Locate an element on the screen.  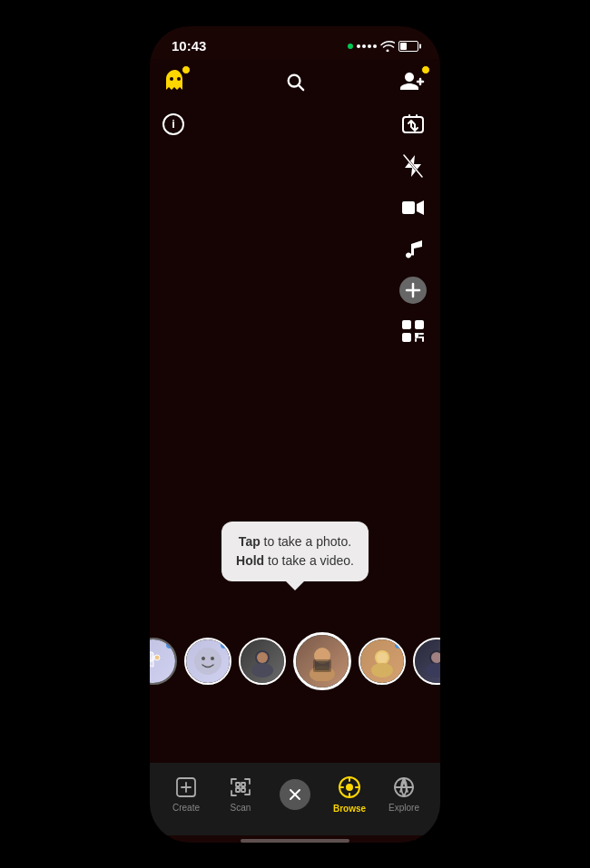
qr-scan-icon is located at coordinates (413, 331).